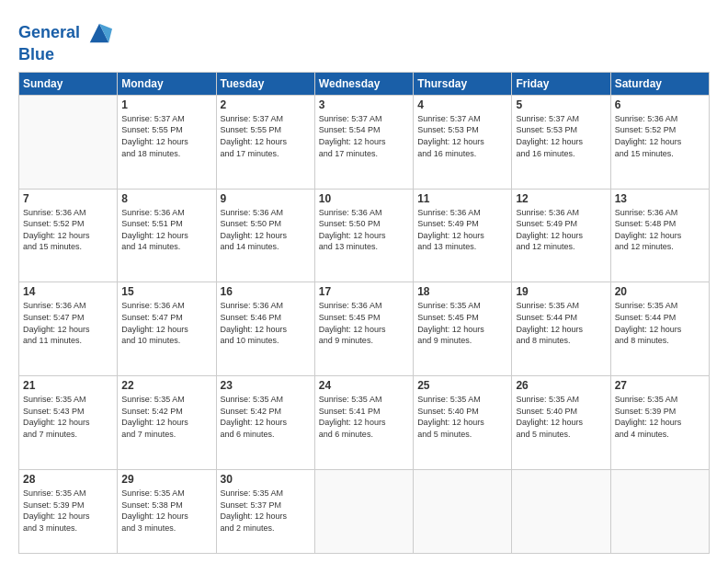  Describe the element at coordinates (660, 423) in the screenshot. I see `calendar-cell: 27Sunrise: 5:35 AM Sunset: 5:39 PM Dayli…` at that location.